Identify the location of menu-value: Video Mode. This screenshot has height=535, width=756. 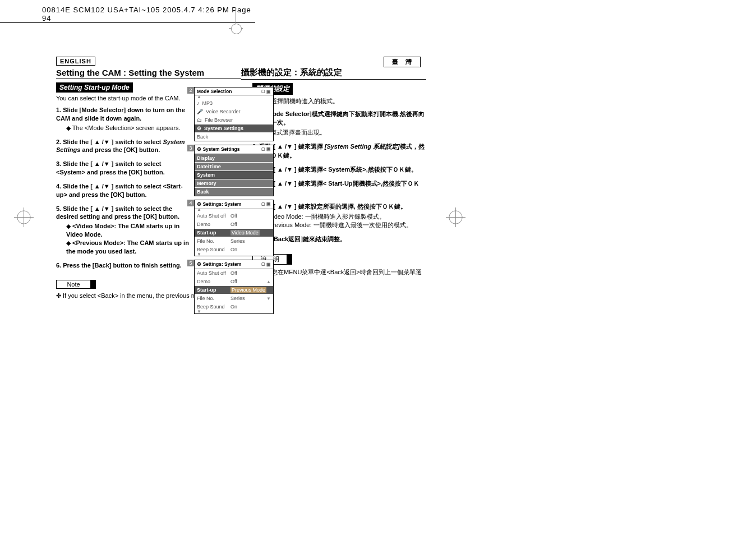
(245, 233).